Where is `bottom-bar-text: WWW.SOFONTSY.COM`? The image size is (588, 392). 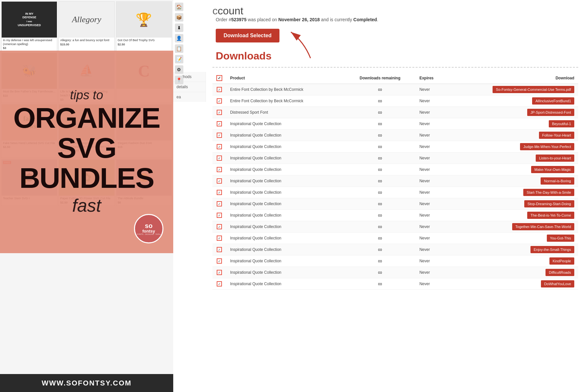
bottom-bar-text: WWW.SOFONTSY.COM is located at coordinates (86, 383).